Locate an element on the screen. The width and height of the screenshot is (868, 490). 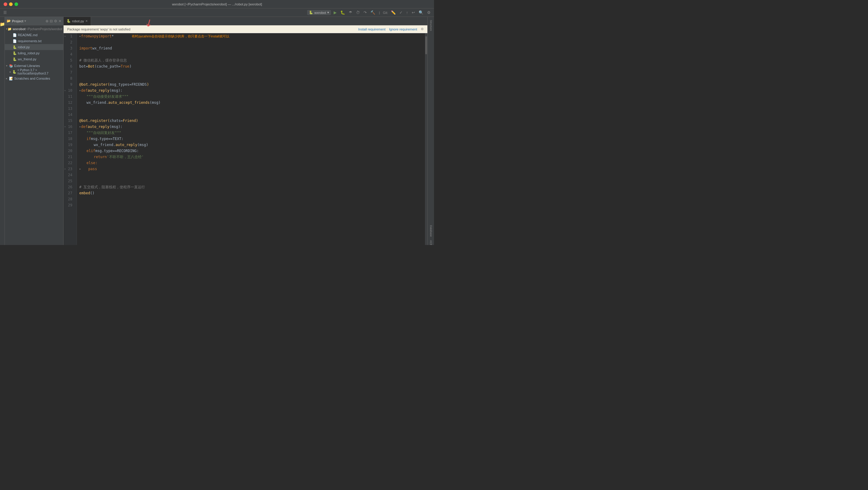
settings-button: ⚙ is located at coordinates (429, 12).